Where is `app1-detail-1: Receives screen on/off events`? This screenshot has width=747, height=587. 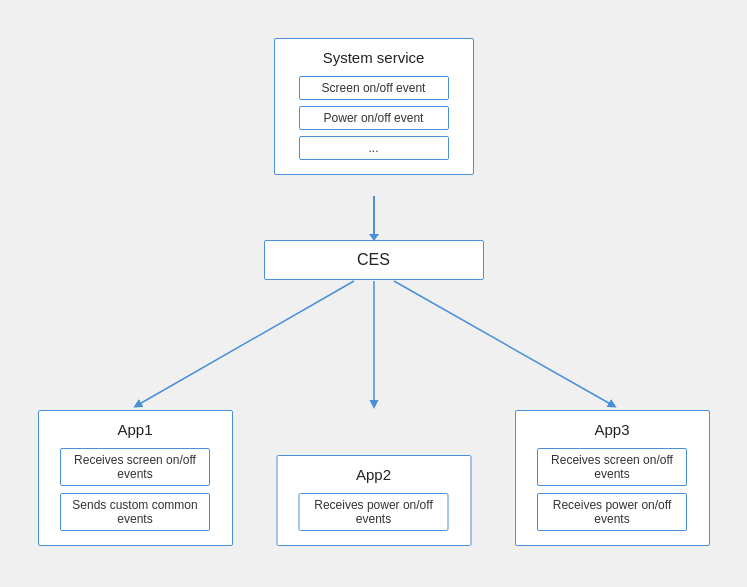
app1-detail-1: Receives screen on/off events is located at coordinates (135, 467).